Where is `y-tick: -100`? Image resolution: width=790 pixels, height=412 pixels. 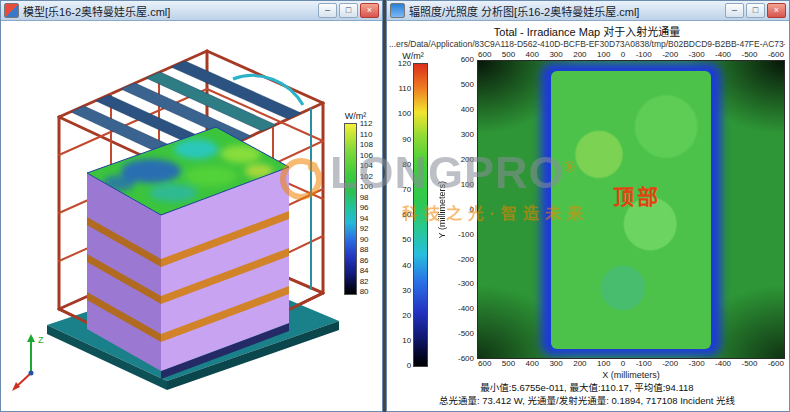 y-tick: -100 is located at coordinates (466, 235).